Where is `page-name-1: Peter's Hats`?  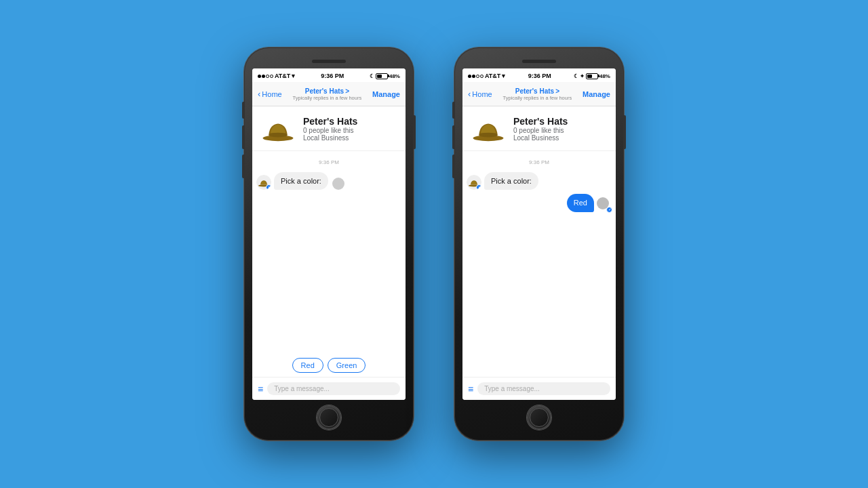 page-name-1: Peter's Hats is located at coordinates (330, 121).